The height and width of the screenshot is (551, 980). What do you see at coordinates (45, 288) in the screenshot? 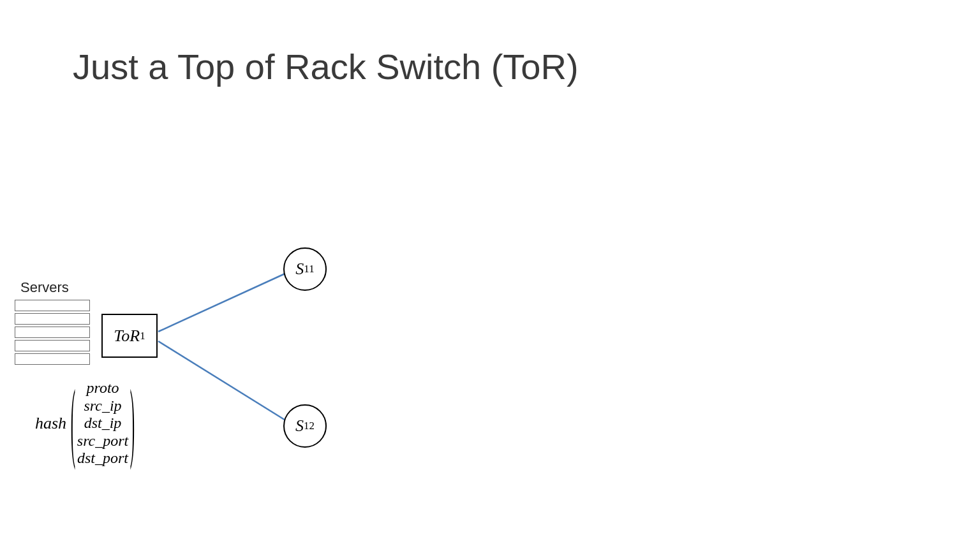
I see `servers-label: Servers` at bounding box center [45, 288].